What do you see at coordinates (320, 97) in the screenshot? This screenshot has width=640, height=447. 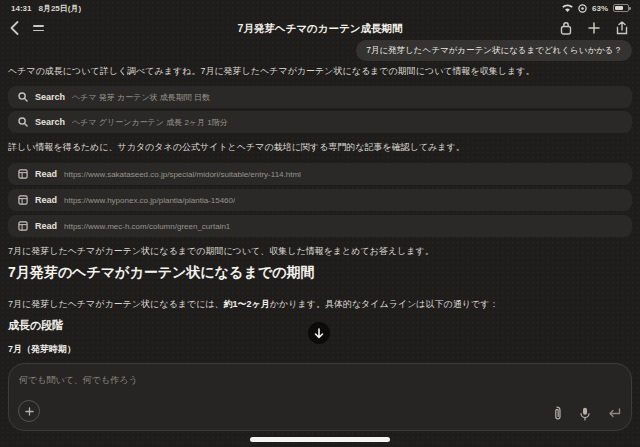 I see `search-tool-row: Search ヘチマ 発芽 カーテン状 成長期間 日数` at bounding box center [320, 97].